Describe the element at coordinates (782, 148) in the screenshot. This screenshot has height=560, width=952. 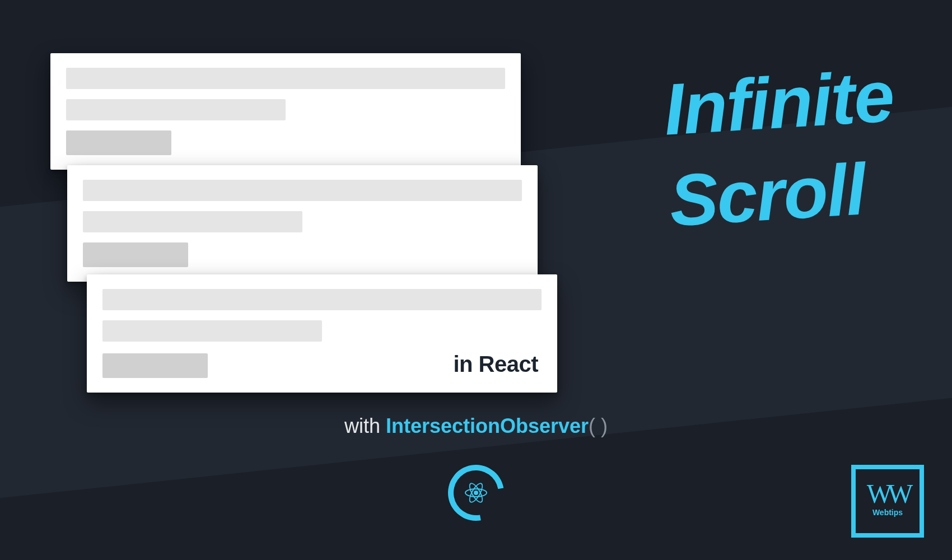
I see `hero-headline: Infinite Scroll` at that location.